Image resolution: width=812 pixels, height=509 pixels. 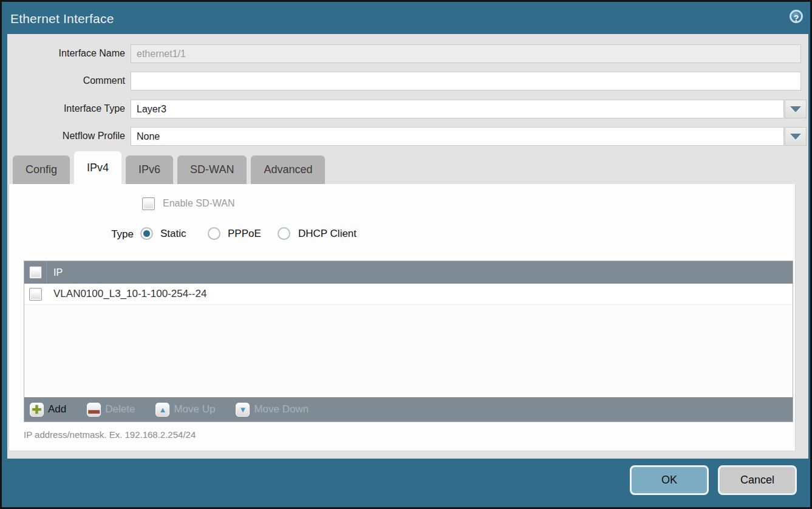 I want to click on tab-ipv4: IPv4, so click(x=98, y=168).